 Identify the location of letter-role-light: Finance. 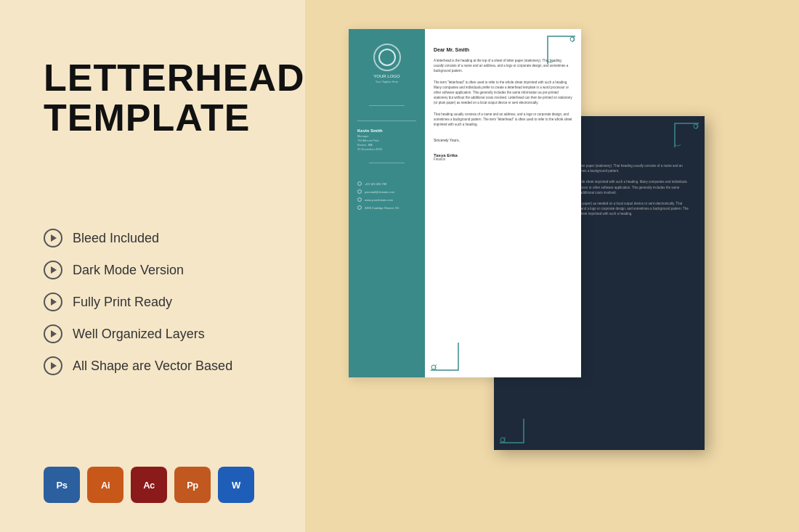
(503, 160).